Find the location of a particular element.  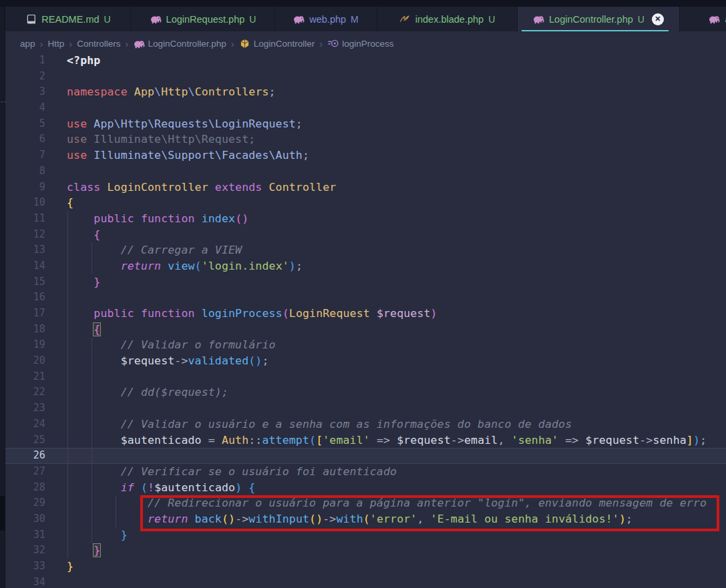

code-line: 20 $request->validated(); is located at coordinates (363, 361).